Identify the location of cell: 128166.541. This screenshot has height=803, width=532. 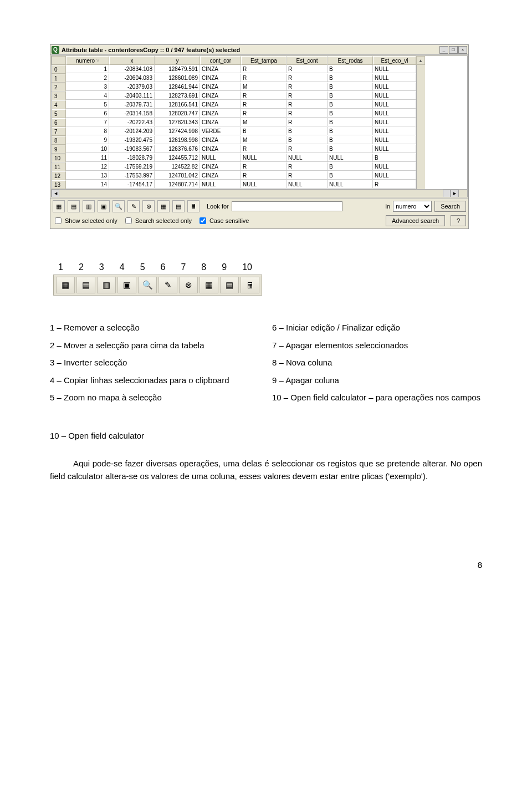
(177, 104).